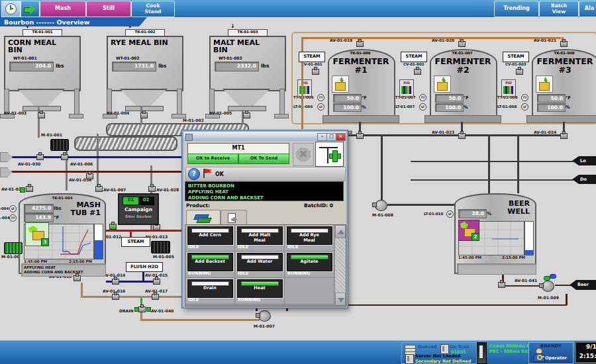 This screenshot has width=596, height=364. Describe the element at coordinates (199, 273) in the screenshot. I see `phase-status: RUNNING` at that location.